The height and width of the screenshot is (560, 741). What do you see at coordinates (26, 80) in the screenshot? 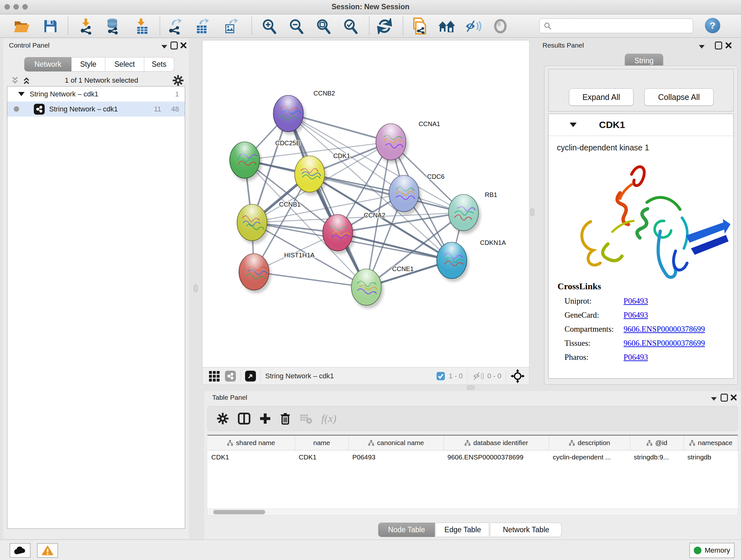
I see `expand-all-chevron-icon` at bounding box center [26, 80].